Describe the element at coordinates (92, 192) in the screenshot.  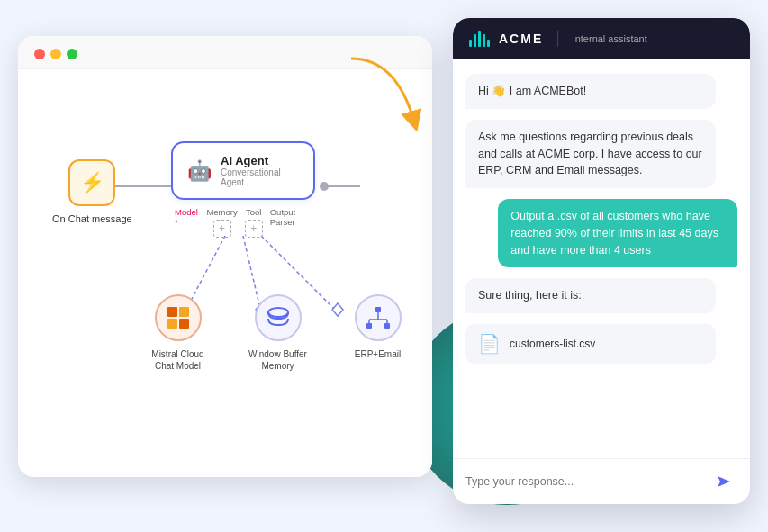
I see `trigger-node: ⚡ On Chat message` at that location.